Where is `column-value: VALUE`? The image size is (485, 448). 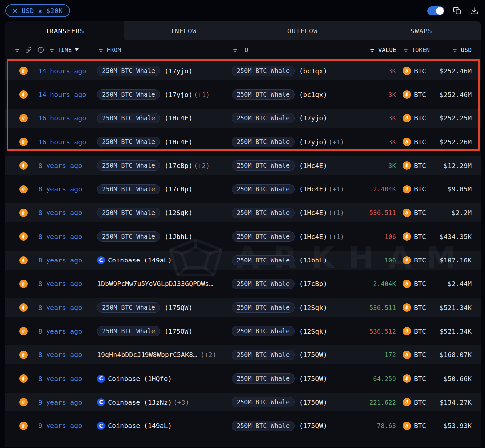
column-value: VALUE is located at coordinates (383, 50).